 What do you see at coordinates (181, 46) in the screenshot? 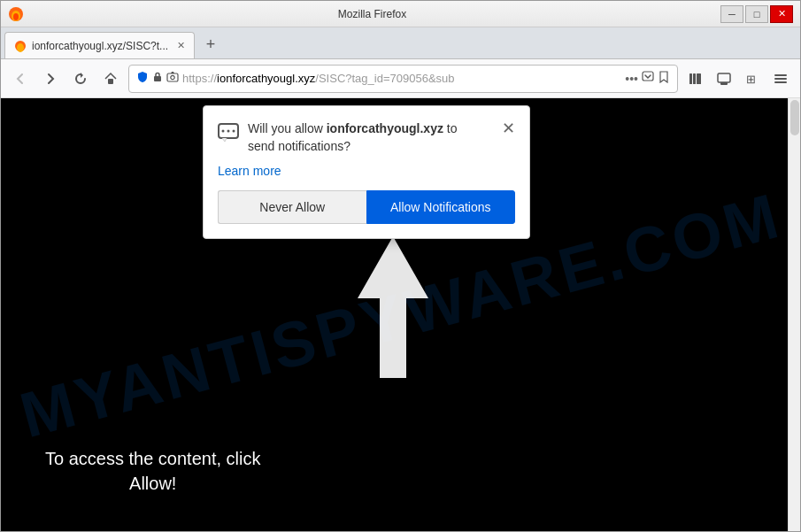
I see `tab-close-button: ✕` at bounding box center [181, 46].